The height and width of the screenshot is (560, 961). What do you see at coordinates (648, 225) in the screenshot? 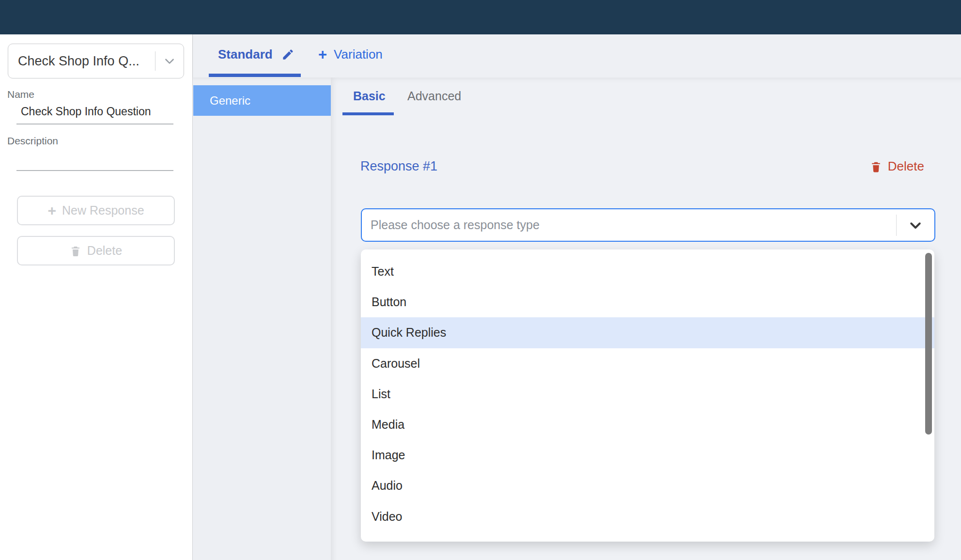
I see `response-type-select: Please choose a response type` at bounding box center [648, 225].